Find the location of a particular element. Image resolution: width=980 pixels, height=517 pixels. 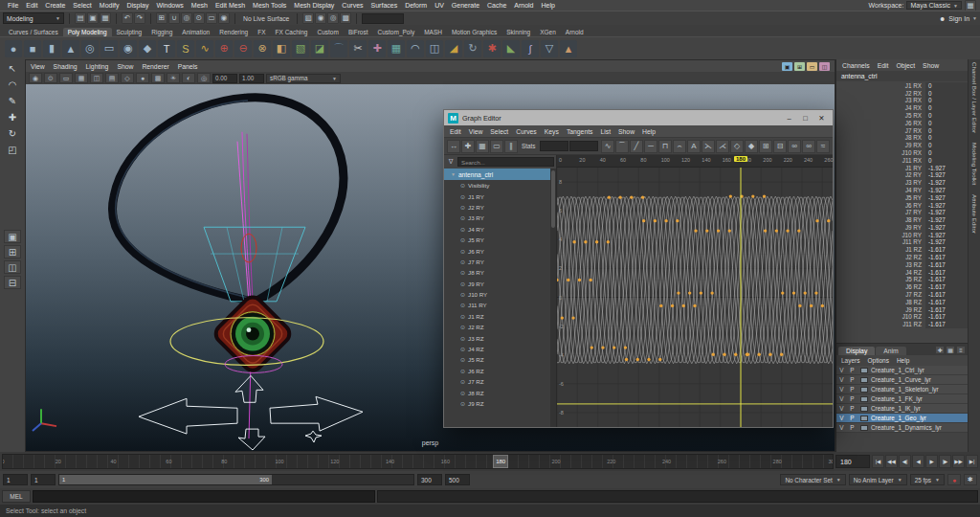

status-icon: ↷ is located at coordinates (140, 18).